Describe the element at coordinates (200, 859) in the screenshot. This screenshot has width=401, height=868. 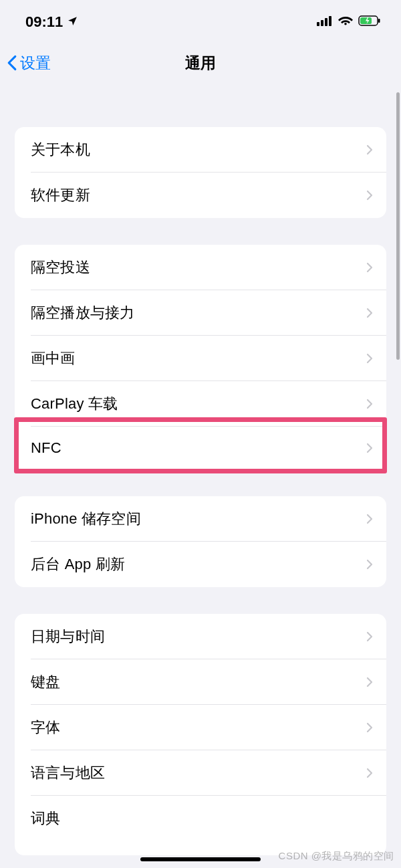
I see `home-indicator` at that location.